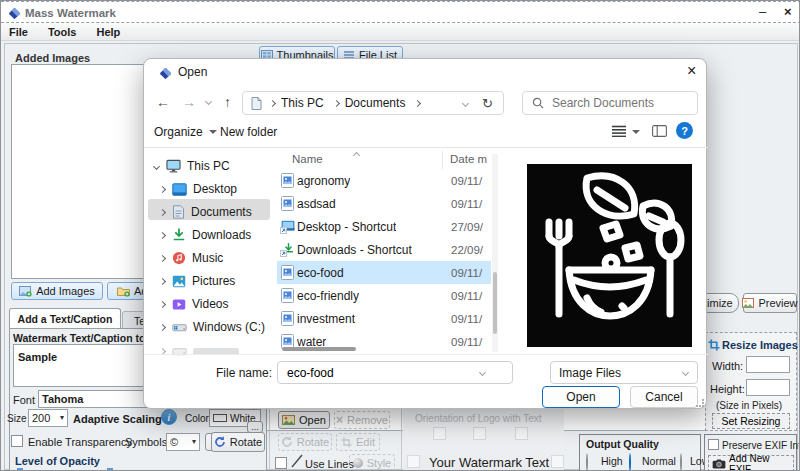  I want to click on file-row: agronomy 09/11/, so click(388, 180).